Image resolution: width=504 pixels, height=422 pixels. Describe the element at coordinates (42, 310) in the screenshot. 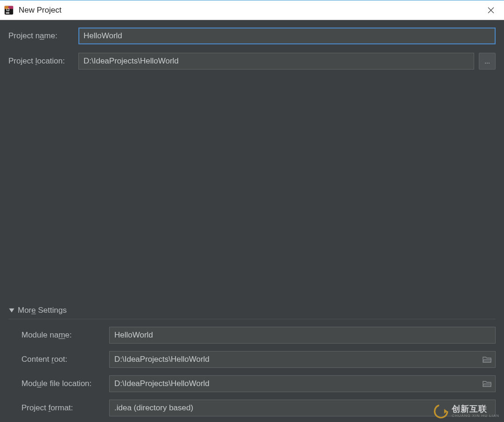

I see `more-settings-label: More Settings` at that location.